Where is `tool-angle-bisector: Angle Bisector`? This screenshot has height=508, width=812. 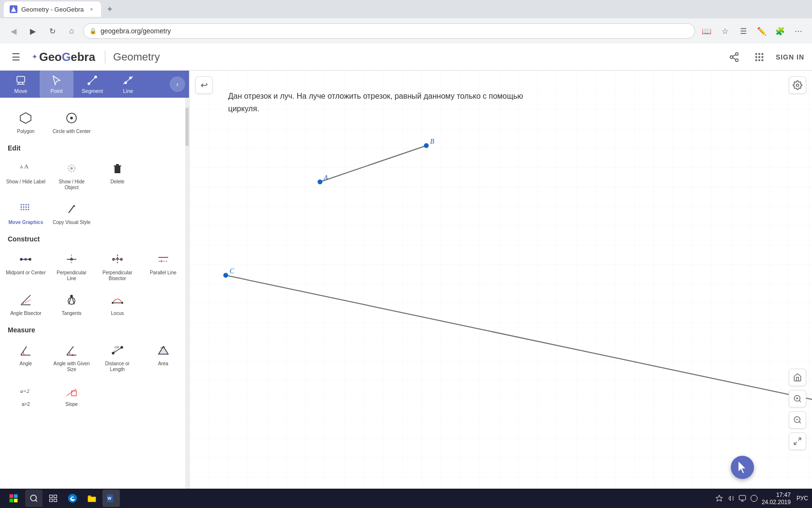
tool-angle-bisector: Angle Bisector is located at coordinates (26, 304).